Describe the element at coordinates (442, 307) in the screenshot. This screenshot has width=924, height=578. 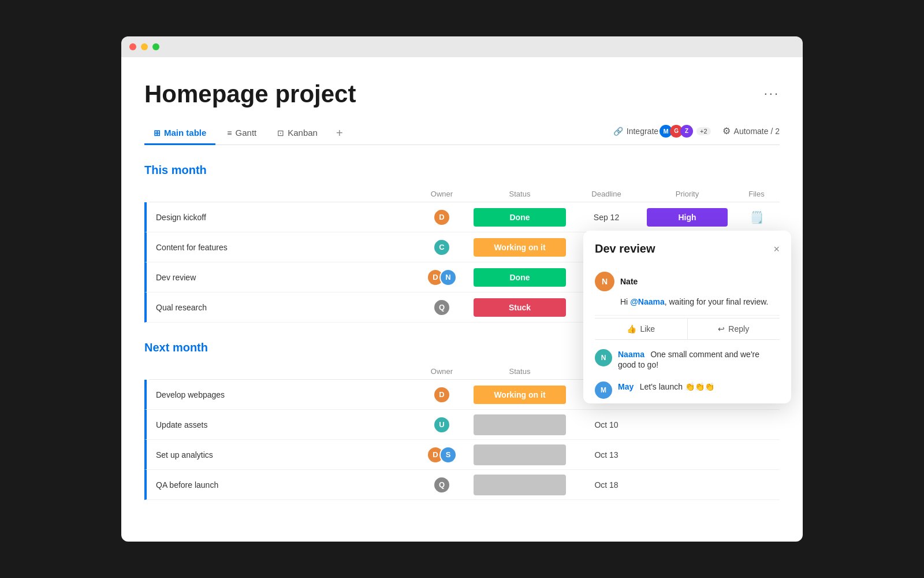
I see `avatar: Q` at that location.